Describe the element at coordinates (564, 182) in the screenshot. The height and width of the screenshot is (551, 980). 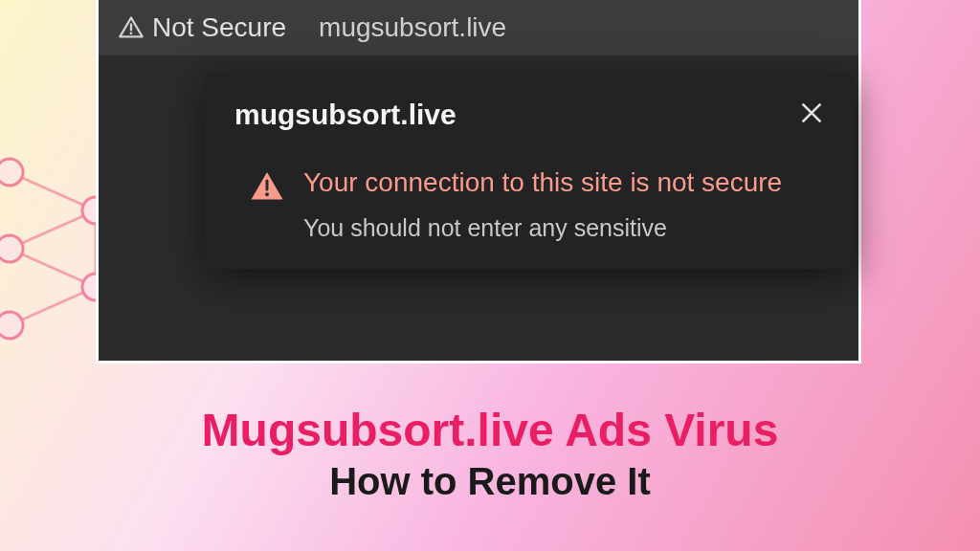
I see `connection-warning-text: Your connection to this site is not secu…` at that location.